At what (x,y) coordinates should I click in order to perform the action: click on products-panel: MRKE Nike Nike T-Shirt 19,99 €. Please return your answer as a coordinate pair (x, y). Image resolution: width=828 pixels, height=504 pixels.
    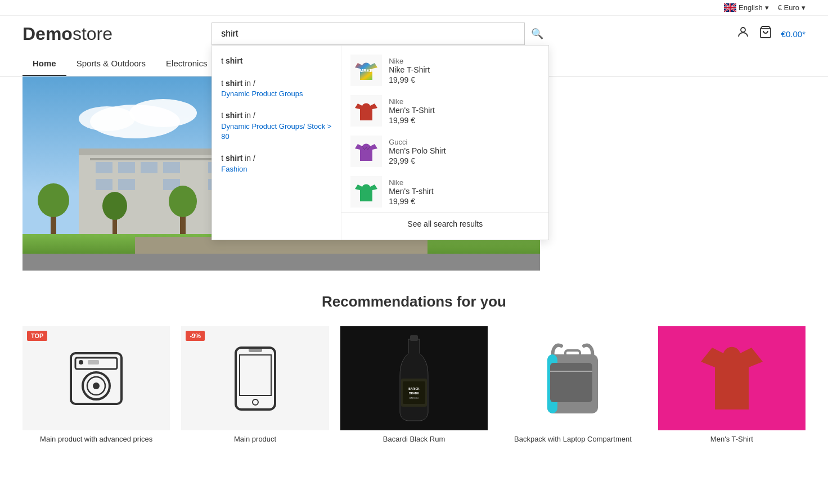
    Looking at the image, I should click on (445, 143).